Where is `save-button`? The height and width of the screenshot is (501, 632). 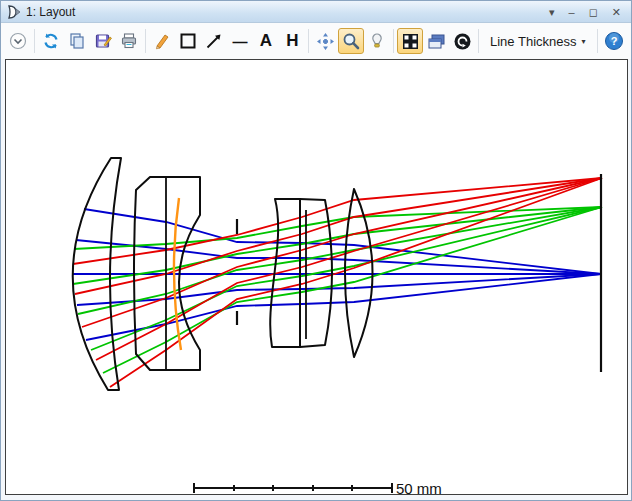
save-button is located at coordinates (103, 41).